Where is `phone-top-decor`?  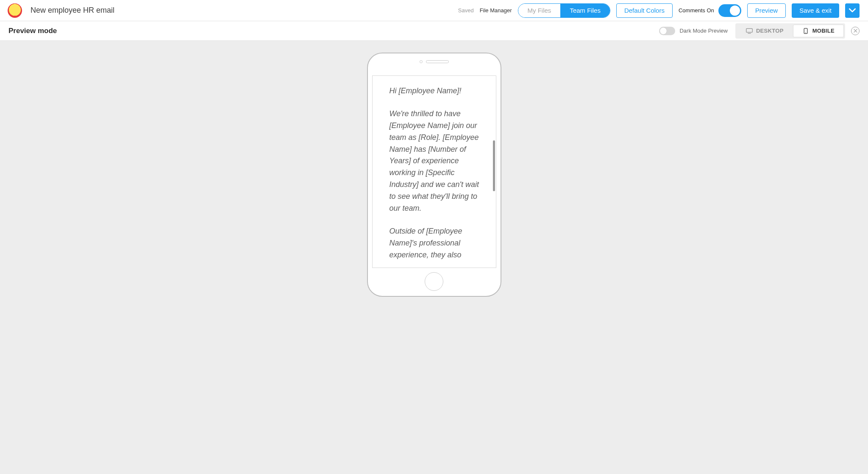 phone-top-decor is located at coordinates (434, 62).